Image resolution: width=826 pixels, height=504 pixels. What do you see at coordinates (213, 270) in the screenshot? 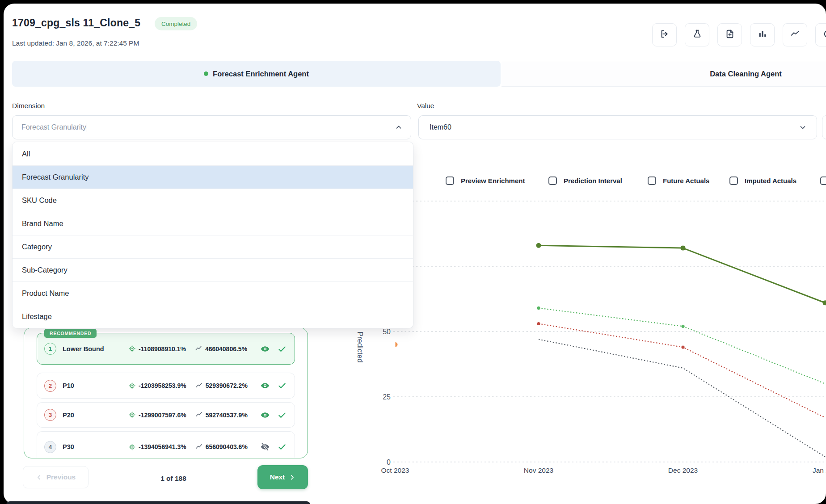
I see `dropdown-option-sub-category: Sub-Category` at bounding box center [213, 270].